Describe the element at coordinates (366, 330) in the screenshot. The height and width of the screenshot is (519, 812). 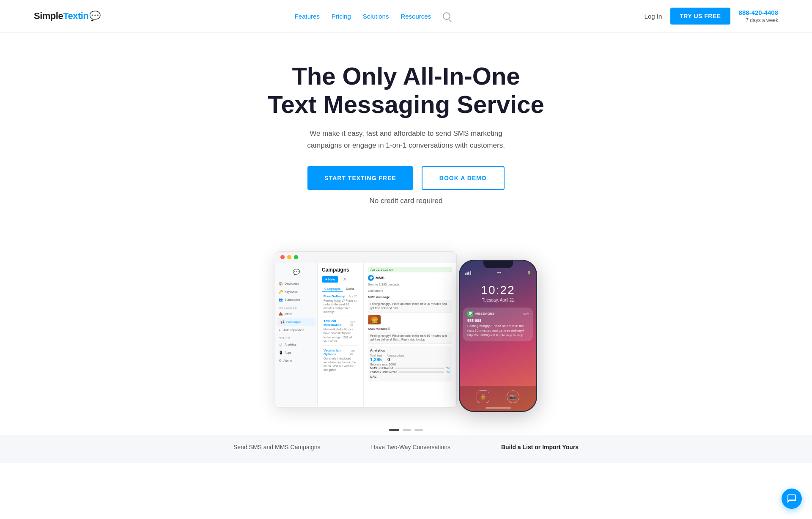
I see `app-window: 💬 🏠Dashboard 🔑Keywords 👥Subscribers Mess…` at that location.